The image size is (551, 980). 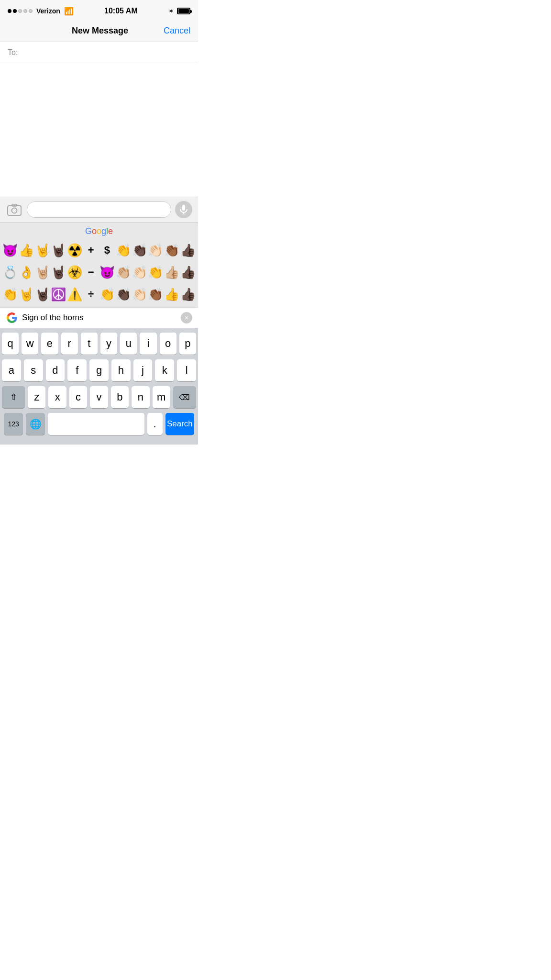 What do you see at coordinates (55, 370) in the screenshot?
I see `key-d: d` at bounding box center [55, 370].